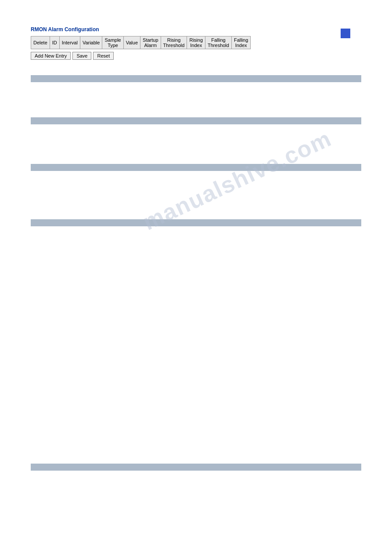 The width and height of the screenshot is (392, 555). What do you see at coordinates (196, 56) in the screenshot?
I see `button-row: Add New Entry Save Reset` at bounding box center [196, 56].